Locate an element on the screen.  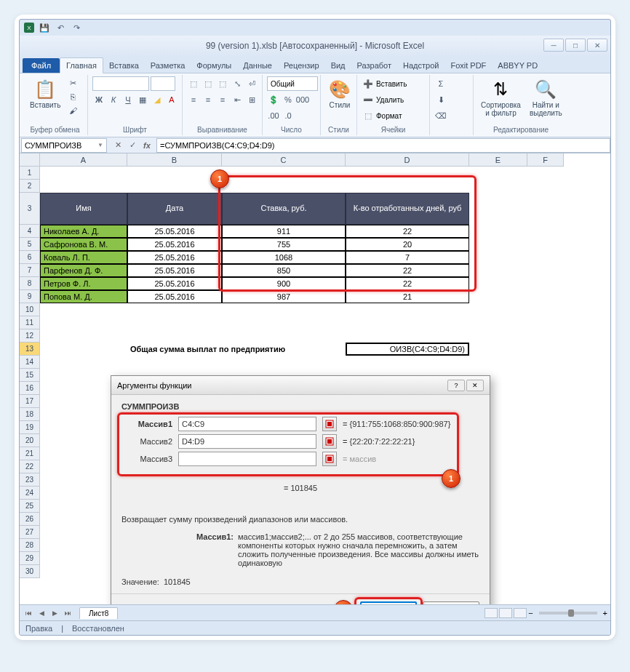
row-header-19: 19 is located at coordinates (30, 428).